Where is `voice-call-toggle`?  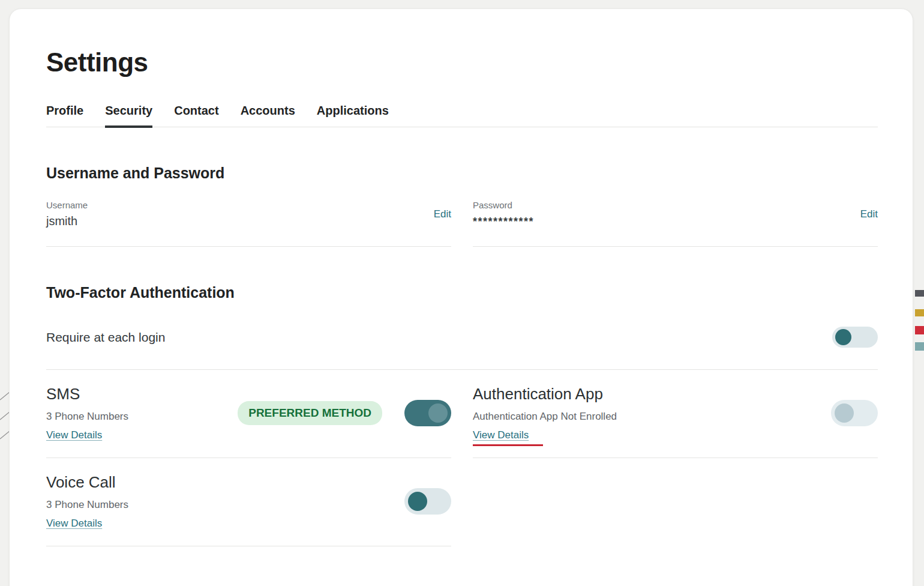
voice-call-toggle is located at coordinates (428, 501).